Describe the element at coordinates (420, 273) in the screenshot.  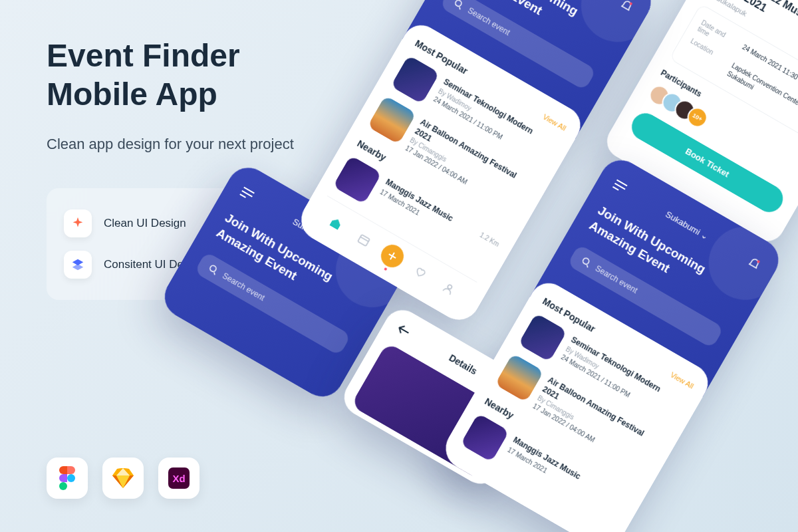
I see `nav-favorites-icon` at that location.